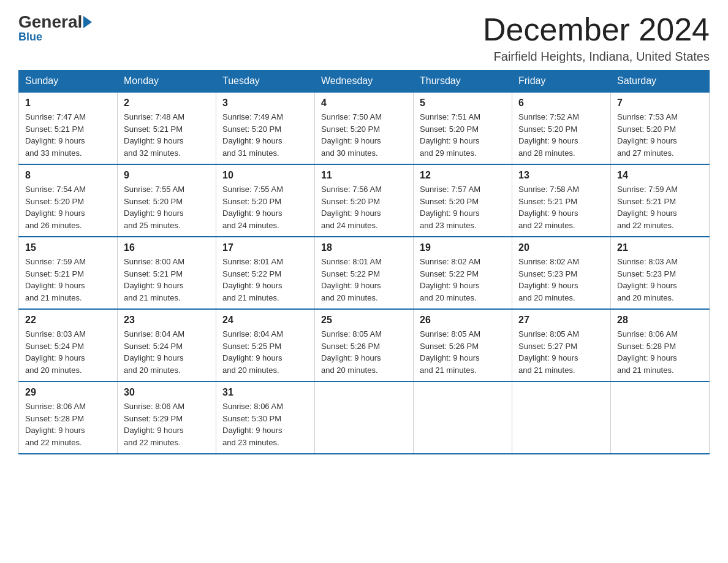 Image resolution: width=728 pixels, height=563 pixels. I want to click on day-number: 24, so click(265, 320).